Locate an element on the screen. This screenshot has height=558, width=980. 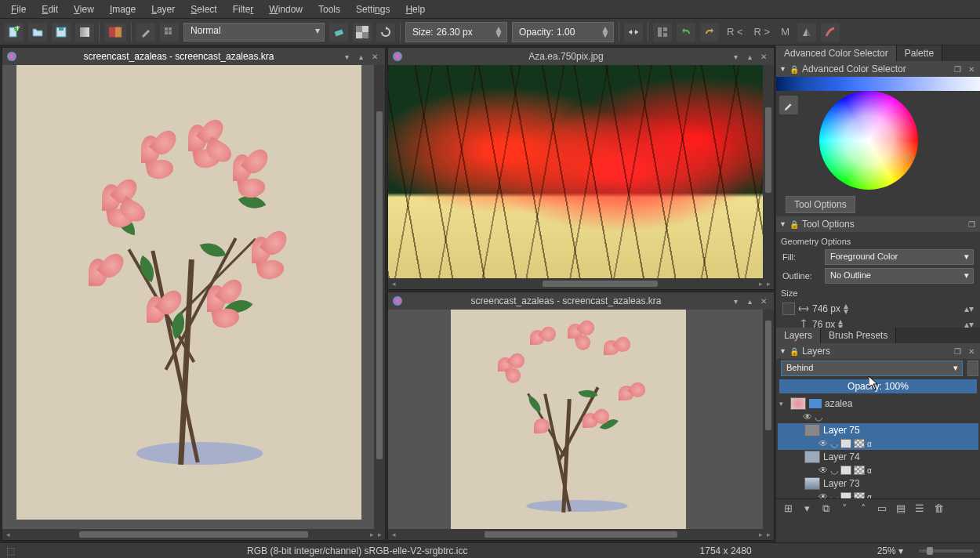
tool-options-toggle: Tool Options is located at coordinates (820, 205).